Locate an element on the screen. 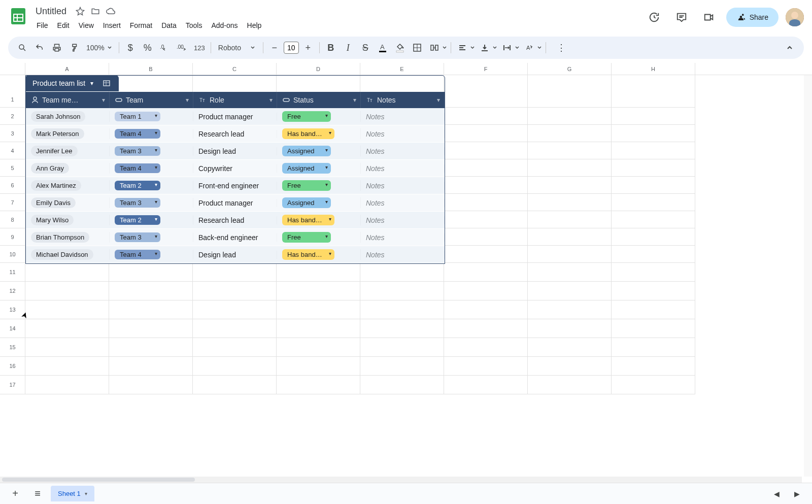 This screenshot has height=504, width=812. fill-color-icon is located at coordinates (400, 48).